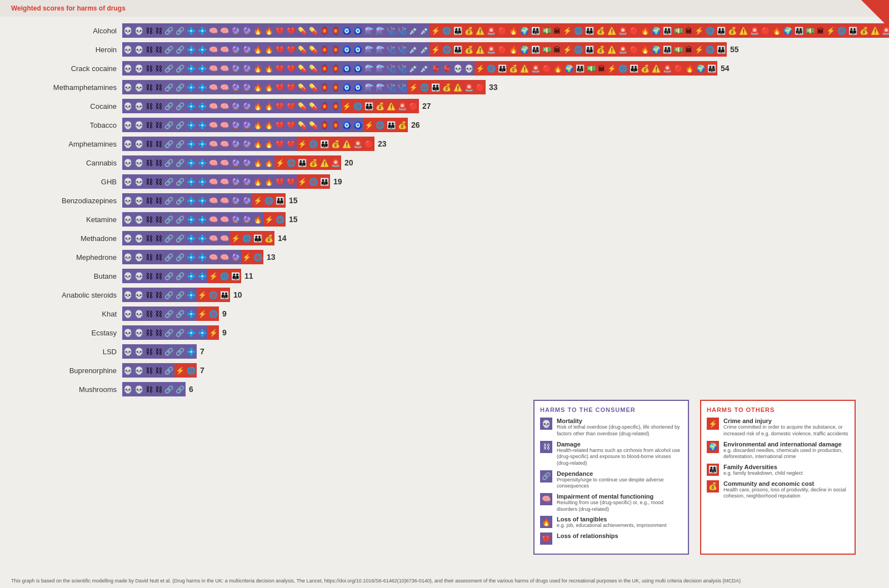  What do you see at coordinates (447, 31) in the screenshot?
I see `icon-segment-red: 🌐` at bounding box center [447, 31].